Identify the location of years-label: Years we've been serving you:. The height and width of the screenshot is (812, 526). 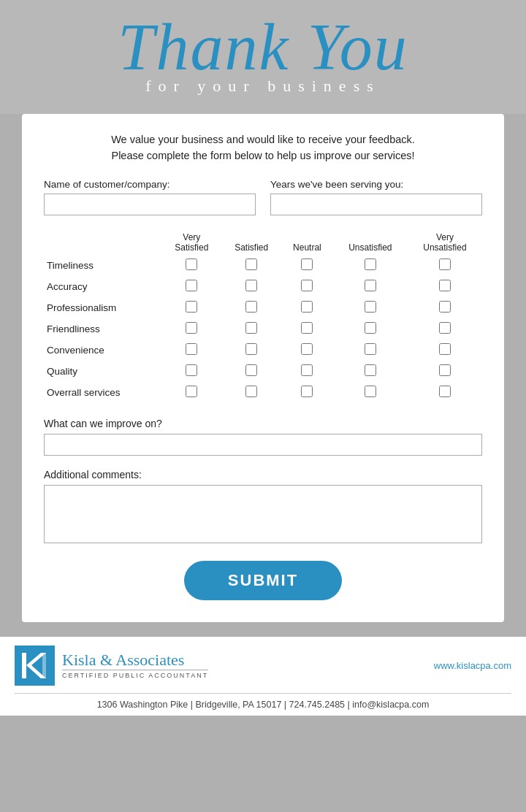
(376, 184).